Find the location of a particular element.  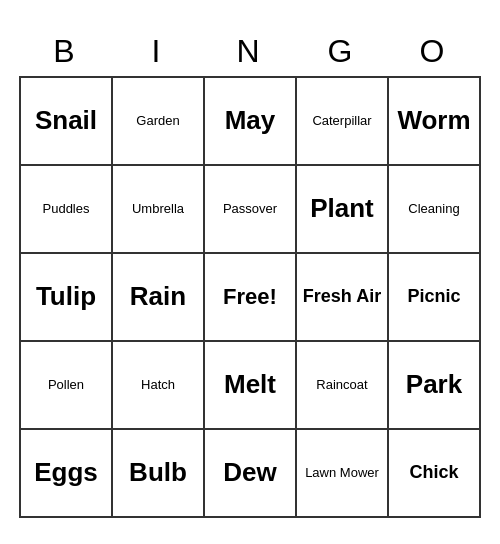

header-letter-i: I is located at coordinates (157, 51).